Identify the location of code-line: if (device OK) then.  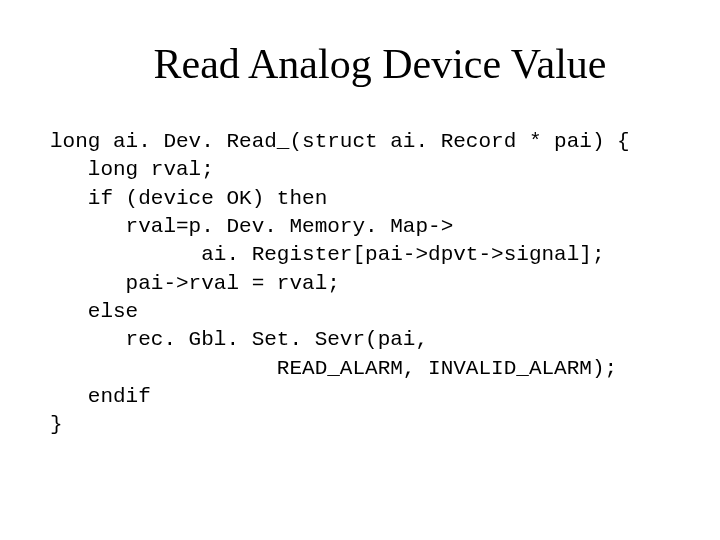
(188, 198).